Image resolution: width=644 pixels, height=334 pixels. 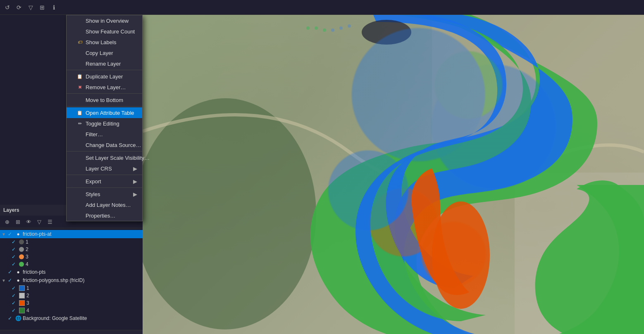 I want to click on menu-item-label: Show Feature Count, so click(x=110, y=31).